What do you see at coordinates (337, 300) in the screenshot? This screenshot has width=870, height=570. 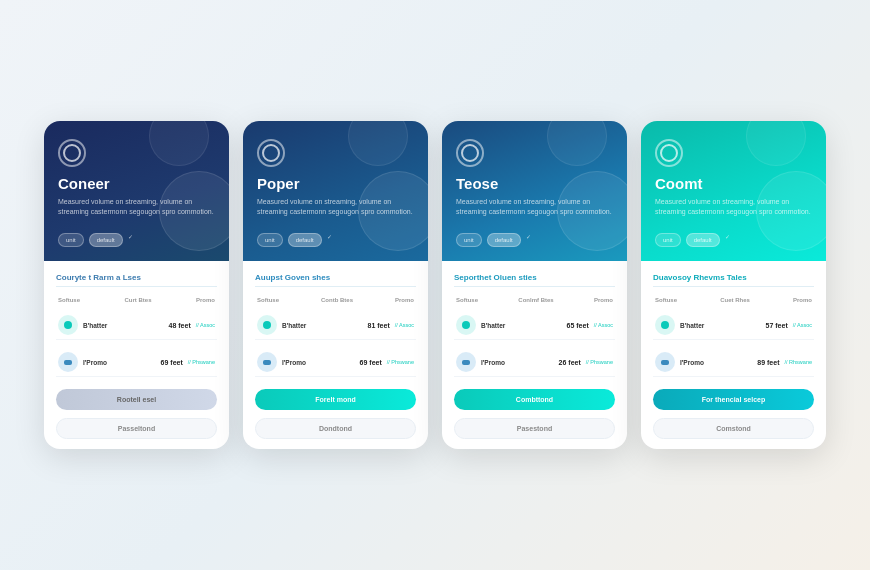 I see `table-column-header: Contb Btes` at bounding box center [337, 300].